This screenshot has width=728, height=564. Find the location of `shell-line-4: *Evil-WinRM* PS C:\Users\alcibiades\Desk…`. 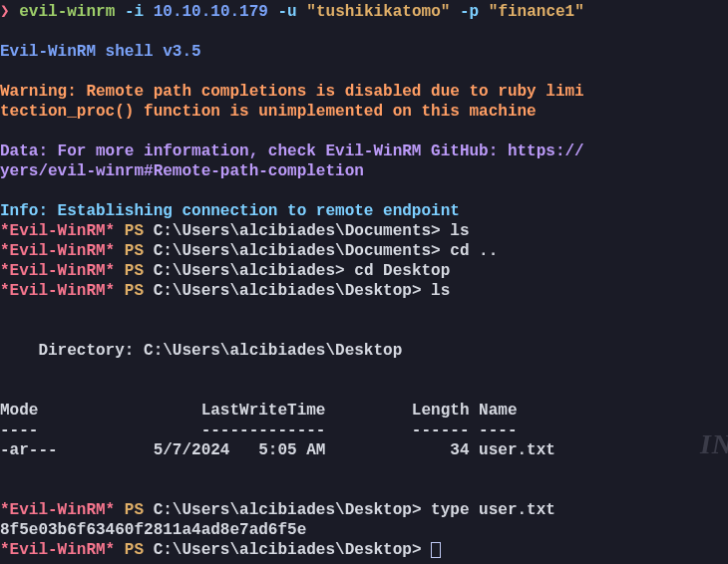

shell-line-4: *Evil-WinRM* PS C:\Users\alcibiades\Desk… is located at coordinates (364, 291).